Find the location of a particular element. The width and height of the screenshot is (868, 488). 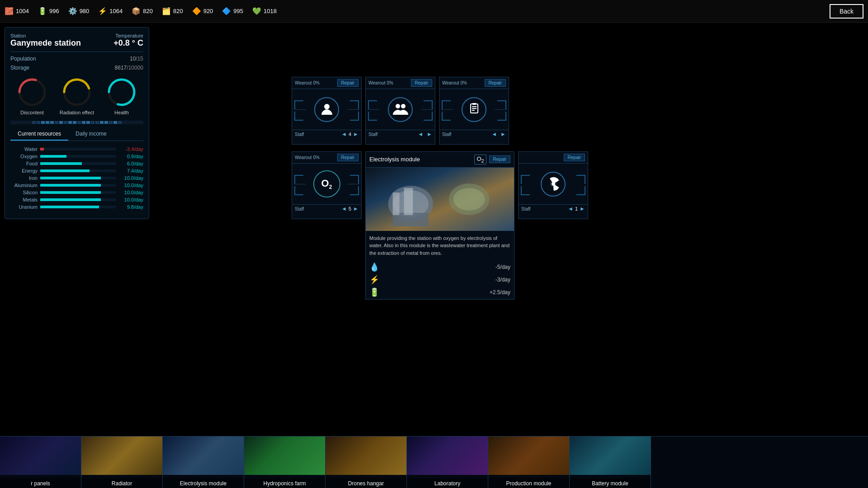

repair-button-4: Repair is located at coordinates (348, 157).